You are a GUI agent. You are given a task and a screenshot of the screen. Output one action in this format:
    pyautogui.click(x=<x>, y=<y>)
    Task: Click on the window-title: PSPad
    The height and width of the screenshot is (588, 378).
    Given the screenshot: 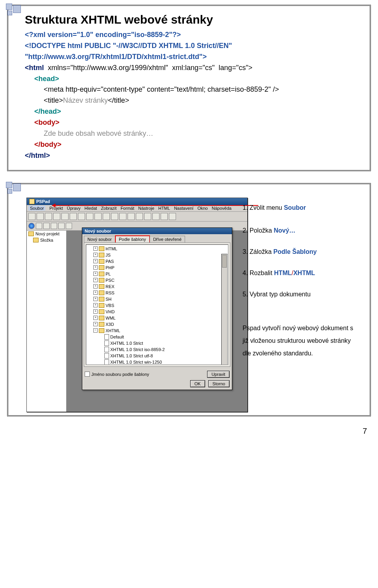 What is the action you would take?
    pyautogui.click(x=43, y=202)
    